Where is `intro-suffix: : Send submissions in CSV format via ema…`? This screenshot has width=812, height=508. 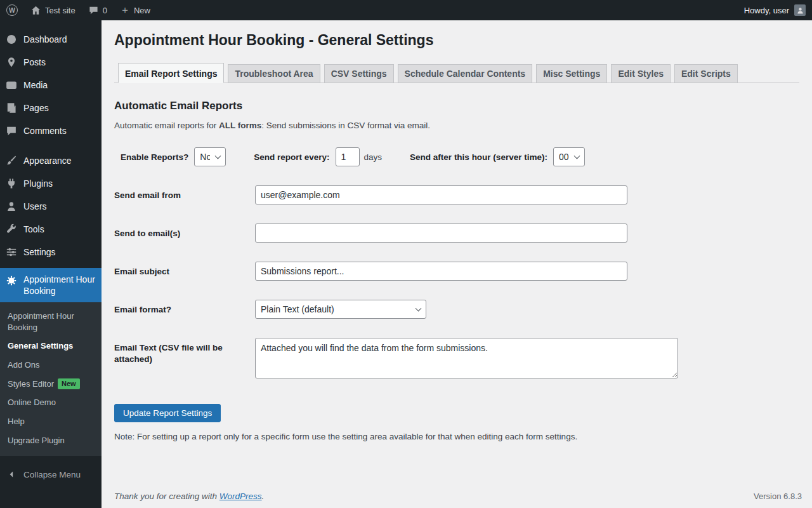
intro-suffix: : Send submissions in CSV format via ema… is located at coordinates (346, 126).